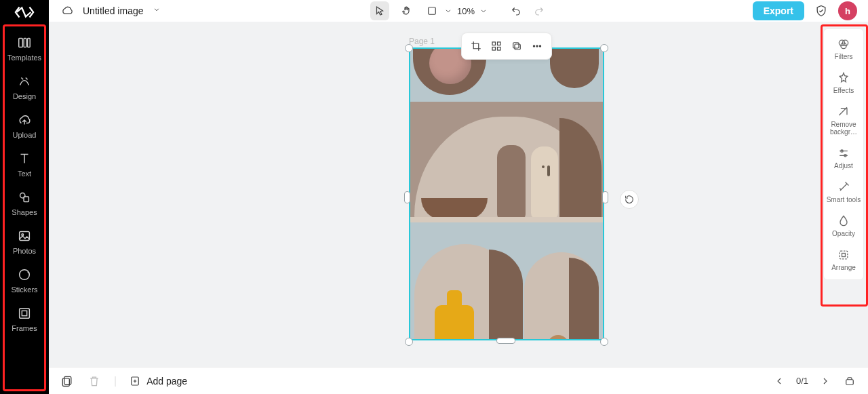  What do you see at coordinates (422, 41) in the screenshot?
I see `page-label: Page 1` at bounding box center [422, 41].